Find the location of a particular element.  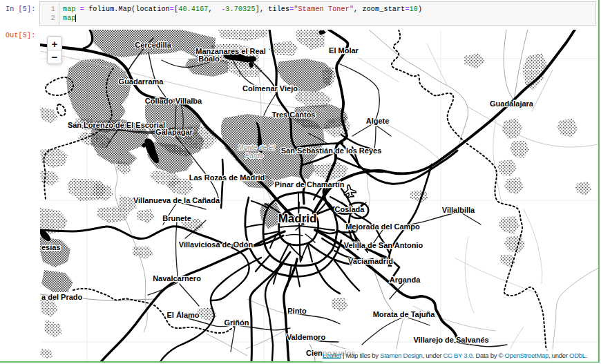

svg-text: esias is located at coordinates (51, 247).